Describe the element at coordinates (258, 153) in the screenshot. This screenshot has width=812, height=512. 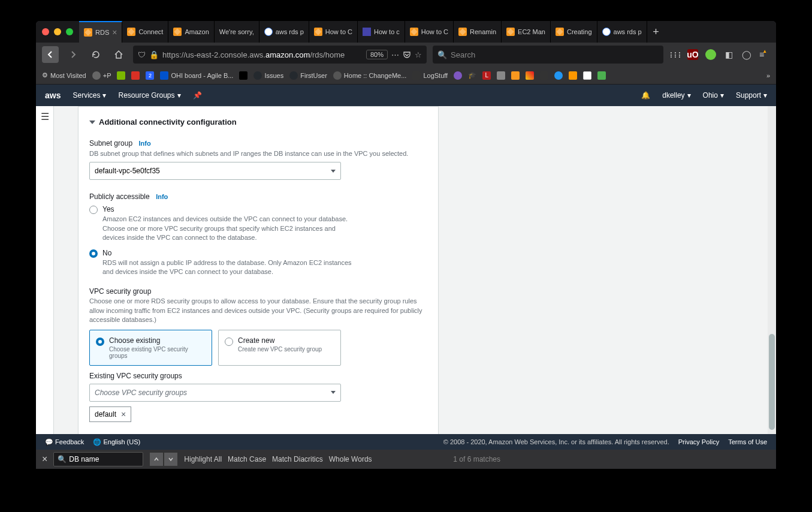
I see `subnet-desc: DB subnet group that defines which subne…` at that location.